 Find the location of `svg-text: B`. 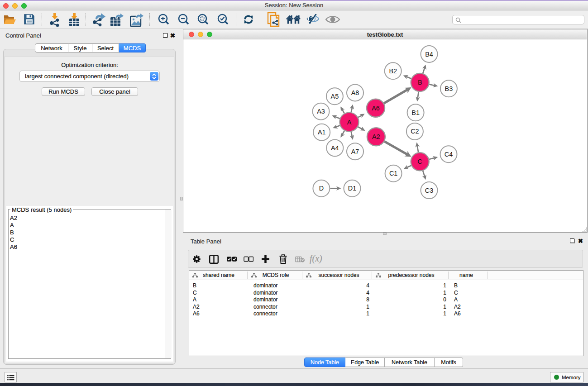

svg-text: B is located at coordinates (420, 82).